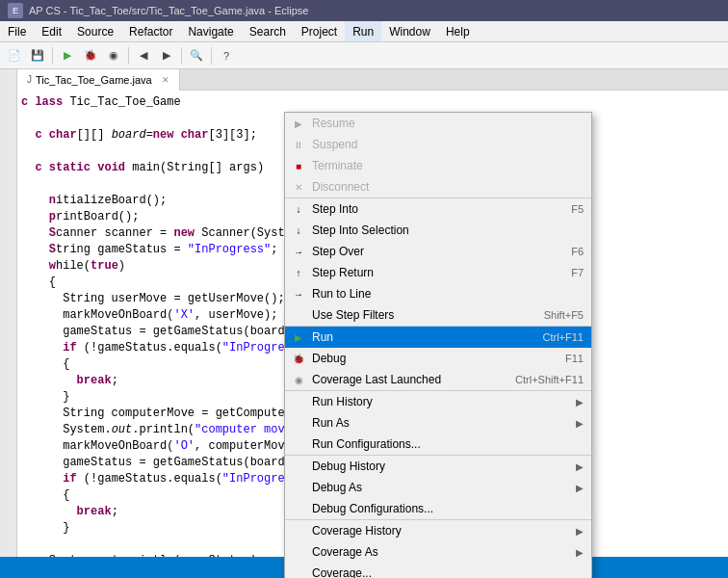  What do you see at coordinates (299, 509) in the screenshot?
I see `debug-configs-icon` at bounding box center [299, 509].